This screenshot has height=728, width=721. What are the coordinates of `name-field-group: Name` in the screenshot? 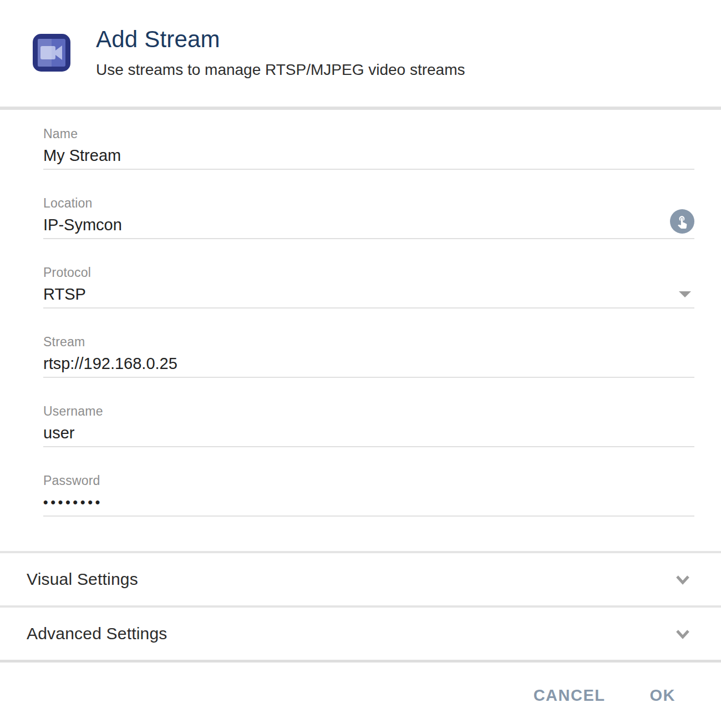 It's located at (369, 148).